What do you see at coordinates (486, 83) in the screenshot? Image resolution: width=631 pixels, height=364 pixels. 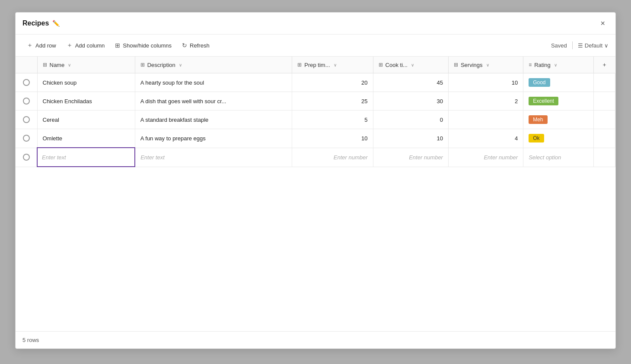 I see `row-servings-cell: 10` at bounding box center [486, 83].